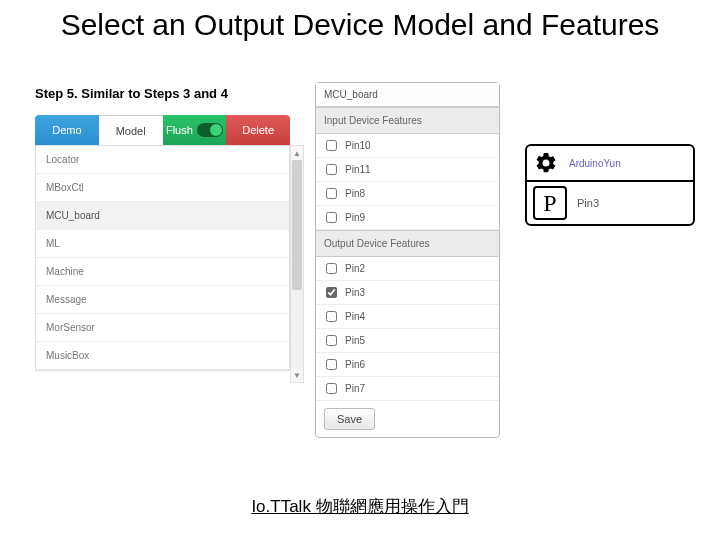  Describe the element at coordinates (408, 293) in the screenshot. I see `output-feature-row: Pin3` at that location.